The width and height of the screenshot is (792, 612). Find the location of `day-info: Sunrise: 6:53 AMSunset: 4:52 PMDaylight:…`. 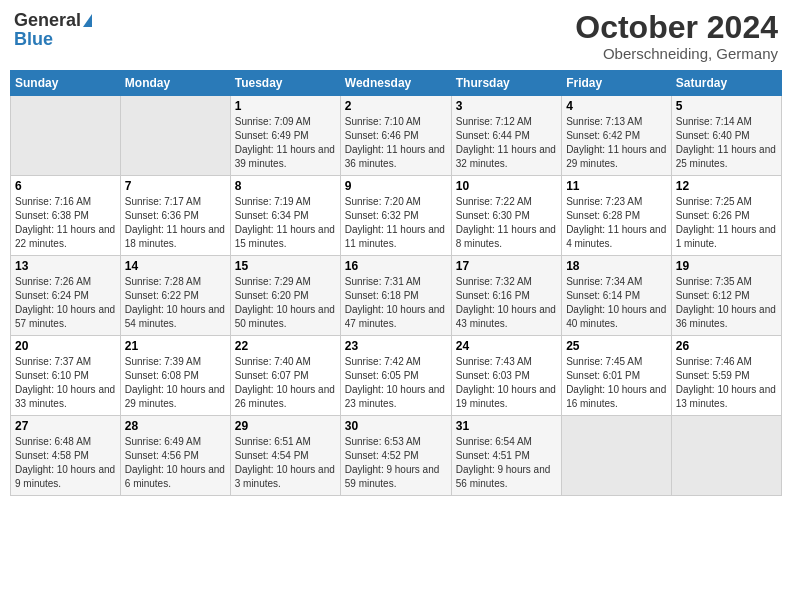

day-info: Sunrise: 6:53 AMSunset: 4:52 PMDaylight:… is located at coordinates (396, 463).